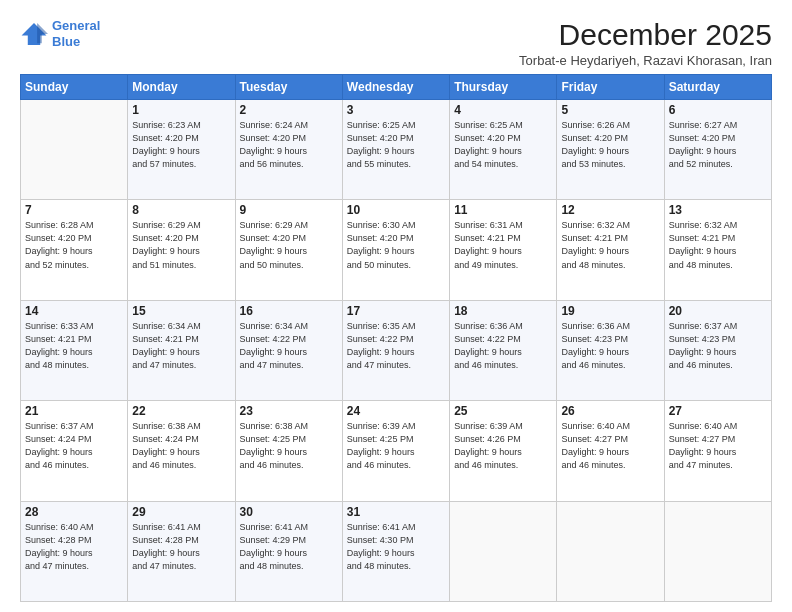 The image size is (792, 612). What do you see at coordinates (718, 350) in the screenshot?
I see `calendar-cell: 20Sunrise: 6:37 AMSunset: 4:23 PMDayligh…` at bounding box center [718, 350].